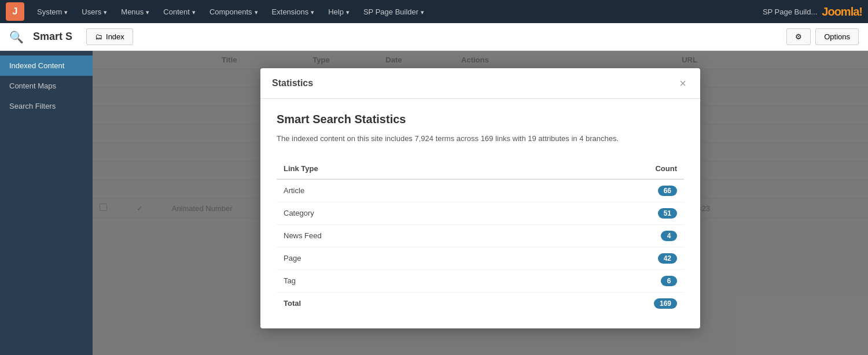  Describe the element at coordinates (480, 119) in the screenshot. I see `stats-heading: Smart Search Statistics` at that location.